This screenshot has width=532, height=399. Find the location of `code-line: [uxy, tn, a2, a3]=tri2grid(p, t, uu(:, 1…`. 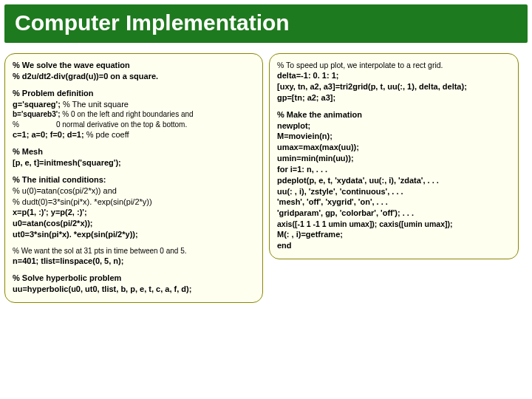

code-line: [uxy, tn, a2, a3]=tri2grid(p, t, uu(:, 1… is located at coordinates (394, 87).